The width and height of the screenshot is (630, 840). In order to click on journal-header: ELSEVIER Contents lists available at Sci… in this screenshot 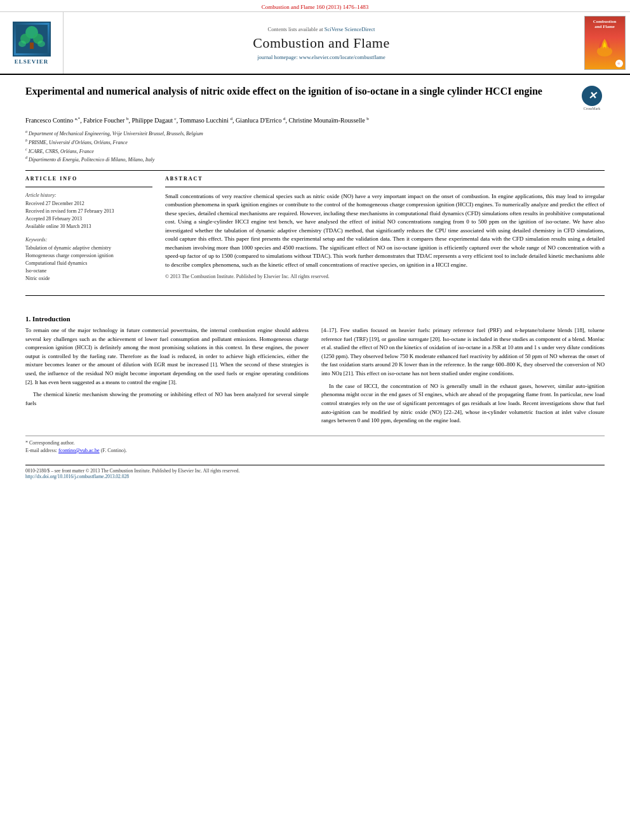, I will do `click(315, 43)`.